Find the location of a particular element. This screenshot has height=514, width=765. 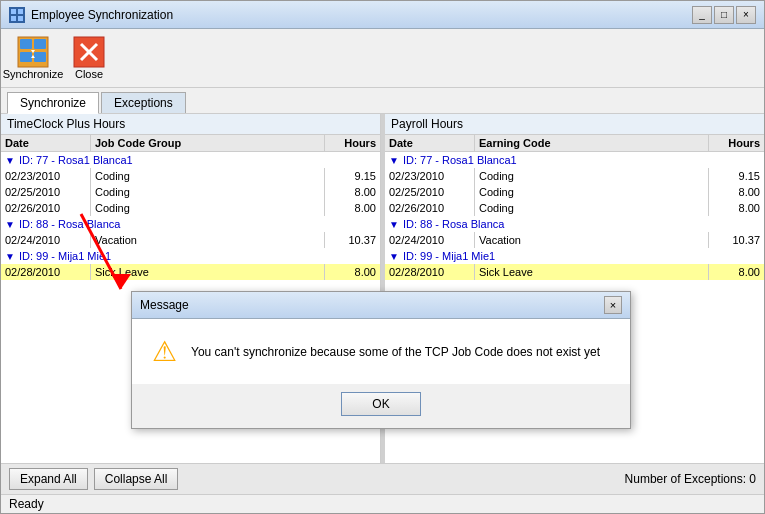

dialog-close-button: × is located at coordinates (613, 305).